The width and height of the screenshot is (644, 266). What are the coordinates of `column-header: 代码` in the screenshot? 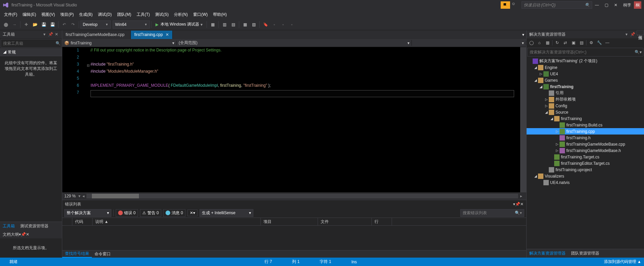 It's located at (82, 222).